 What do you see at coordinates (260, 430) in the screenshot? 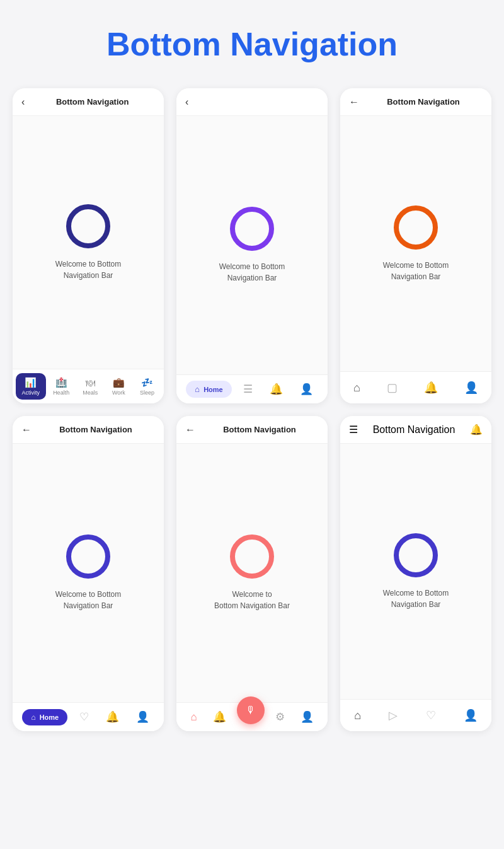
I see `card5-title: Bottom Navigation` at bounding box center [260, 430].